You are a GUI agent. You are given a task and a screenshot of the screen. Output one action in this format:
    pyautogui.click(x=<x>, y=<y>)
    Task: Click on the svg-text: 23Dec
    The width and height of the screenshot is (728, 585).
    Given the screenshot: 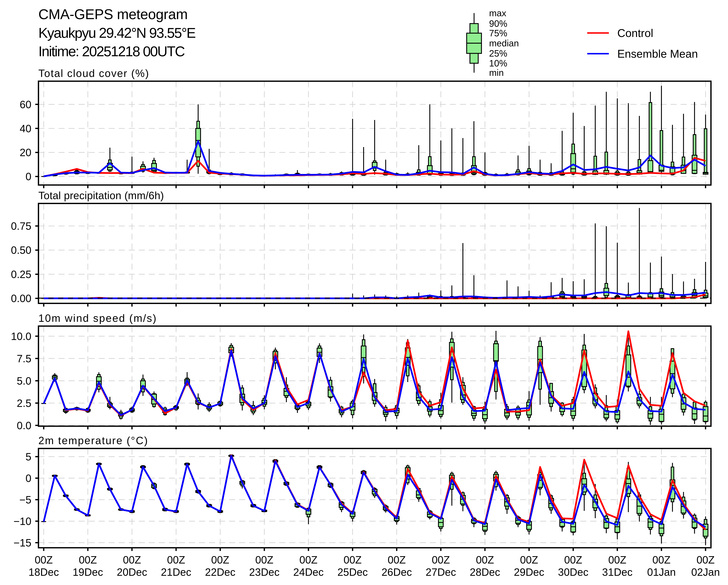 What is the action you would take?
    pyautogui.click(x=264, y=572)
    